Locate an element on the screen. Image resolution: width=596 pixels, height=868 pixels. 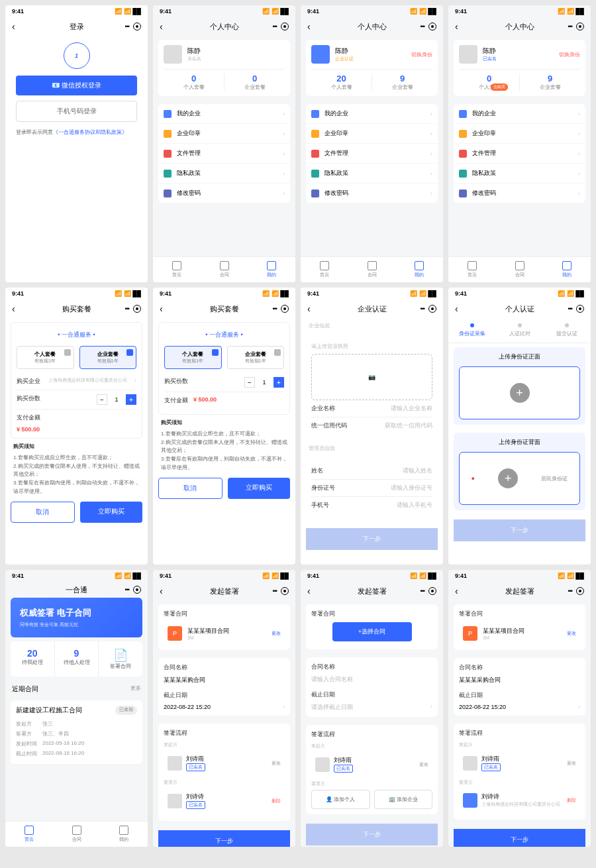
nav-bar: ‹ 登录 ••• is located at coordinates (77, 27).